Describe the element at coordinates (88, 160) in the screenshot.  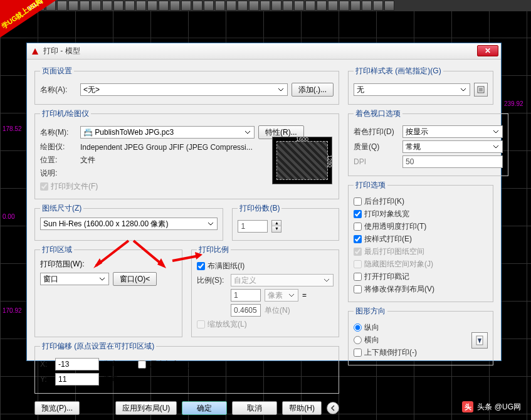
I see `location-value: 文件` at that location.